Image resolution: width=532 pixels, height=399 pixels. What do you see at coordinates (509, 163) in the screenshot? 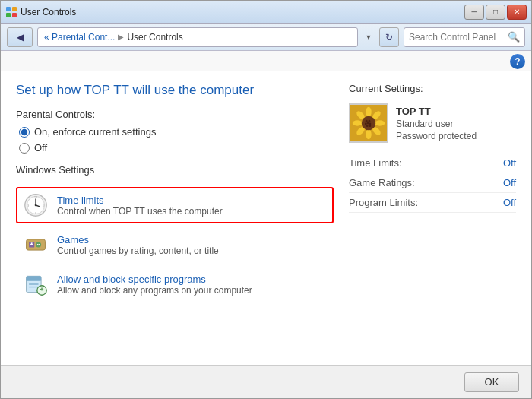
I see `time-limits-row-value: Off` at bounding box center [509, 163].